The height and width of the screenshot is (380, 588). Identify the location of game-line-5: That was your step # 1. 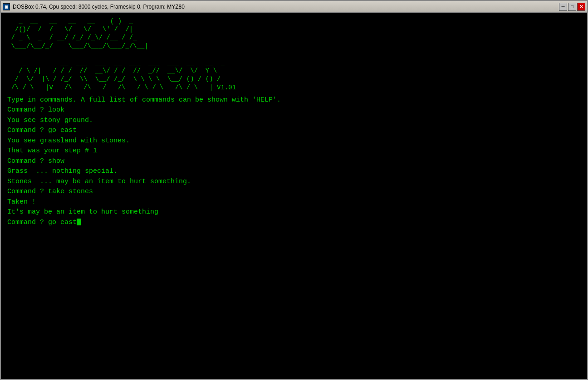
(52, 151).